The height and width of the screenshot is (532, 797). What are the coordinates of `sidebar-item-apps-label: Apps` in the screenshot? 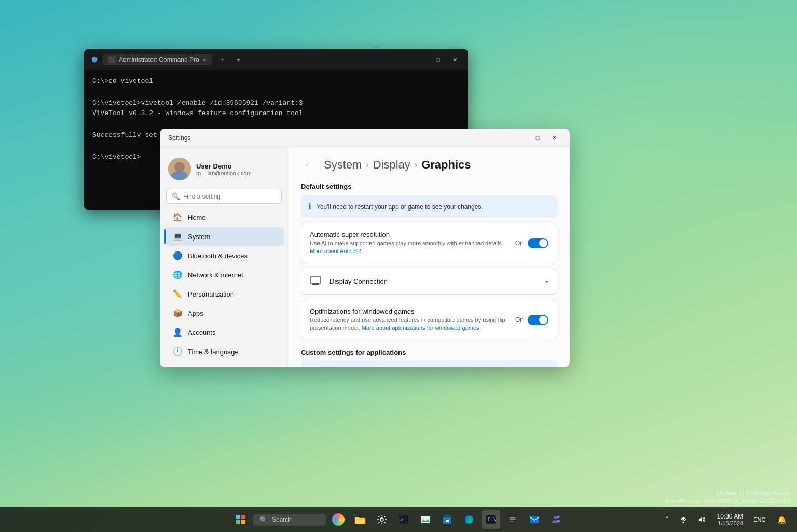 It's located at (196, 313).